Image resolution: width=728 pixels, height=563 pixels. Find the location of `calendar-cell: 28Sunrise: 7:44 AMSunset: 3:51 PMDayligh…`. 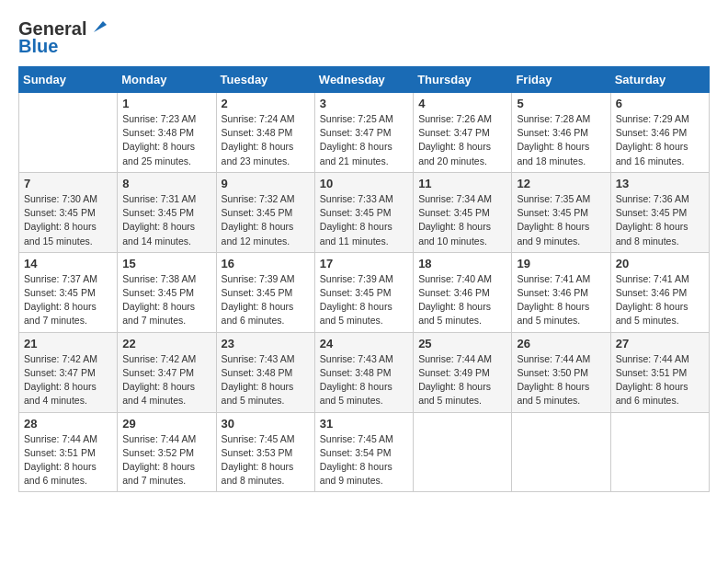

calendar-cell: 28Sunrise: 7:44 AMSunset: 3:51 PMDayligh… is located at coordinates (68, 453).